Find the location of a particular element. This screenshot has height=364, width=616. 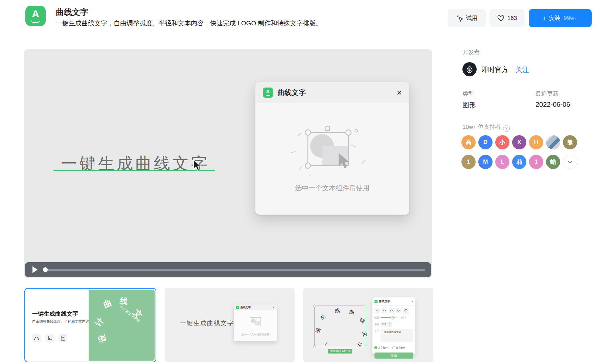

arc-value: 245 is located at coordinates (402, 318).